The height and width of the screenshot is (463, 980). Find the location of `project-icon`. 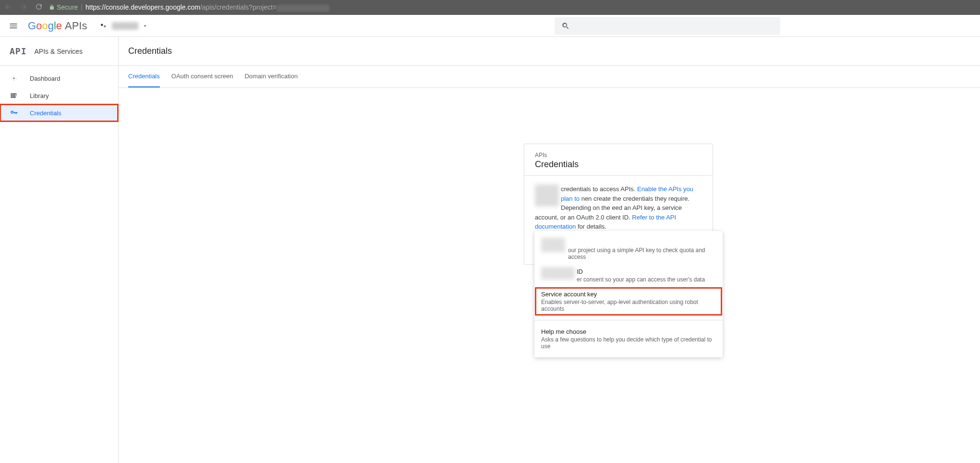

project-icon is located at coordinates (104, 26).